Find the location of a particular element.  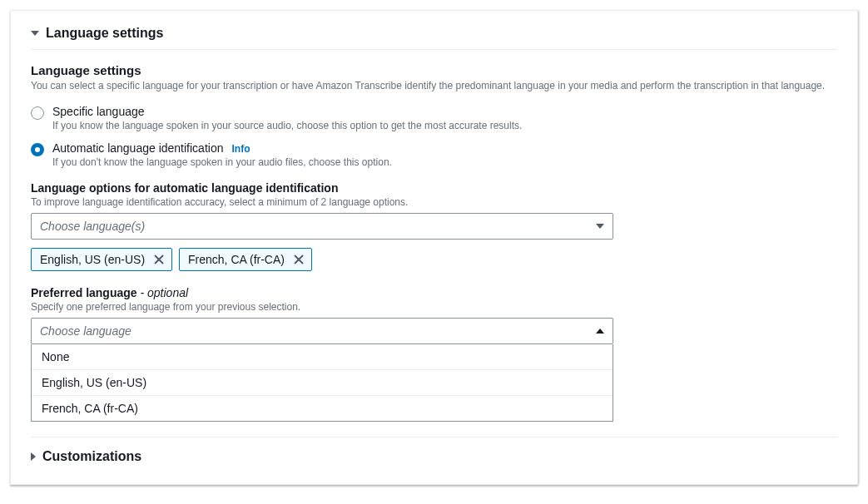

token-label: French, CA (fr-CA) is located at coordinates (236, 259).